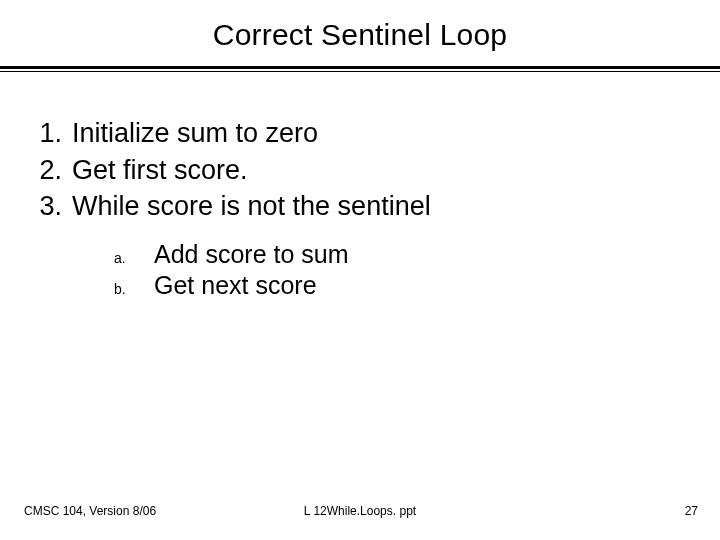  I want to click on sub-label: a., so click(134, 258).